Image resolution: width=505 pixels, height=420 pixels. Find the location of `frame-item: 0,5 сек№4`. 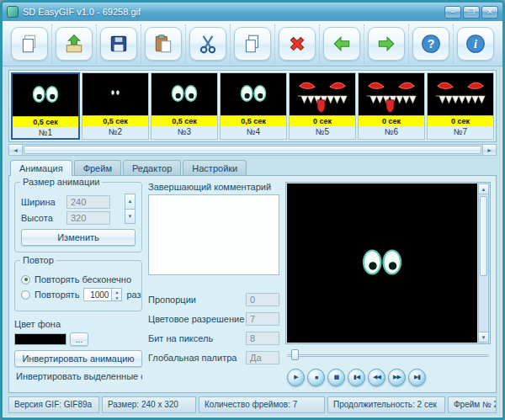

frame-item: 0,5 сек№4 is located at coordinates (253, 106).